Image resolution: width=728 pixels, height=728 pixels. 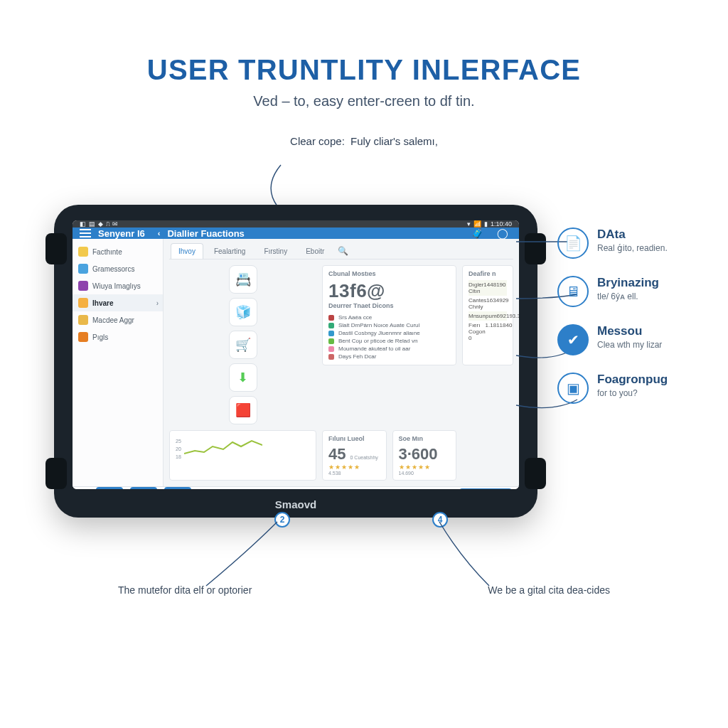 I want to click on rating1-value: 45, so click(x=337, y=454).